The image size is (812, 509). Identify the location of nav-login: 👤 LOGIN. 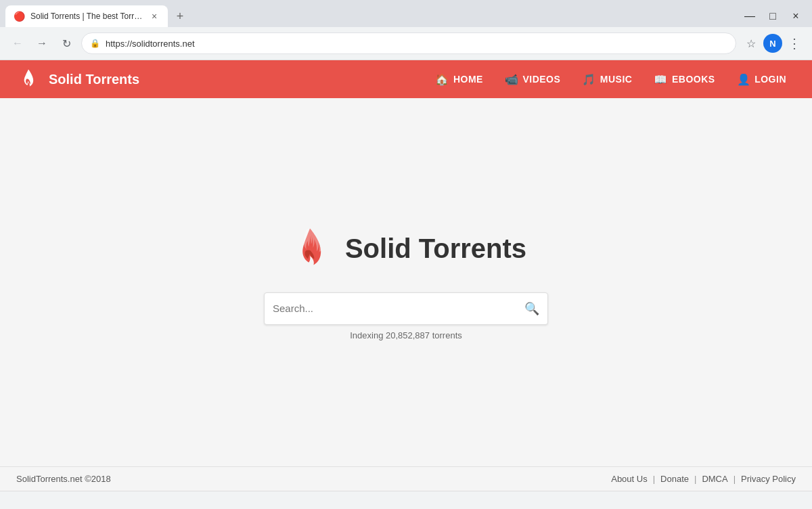
(762, 80).